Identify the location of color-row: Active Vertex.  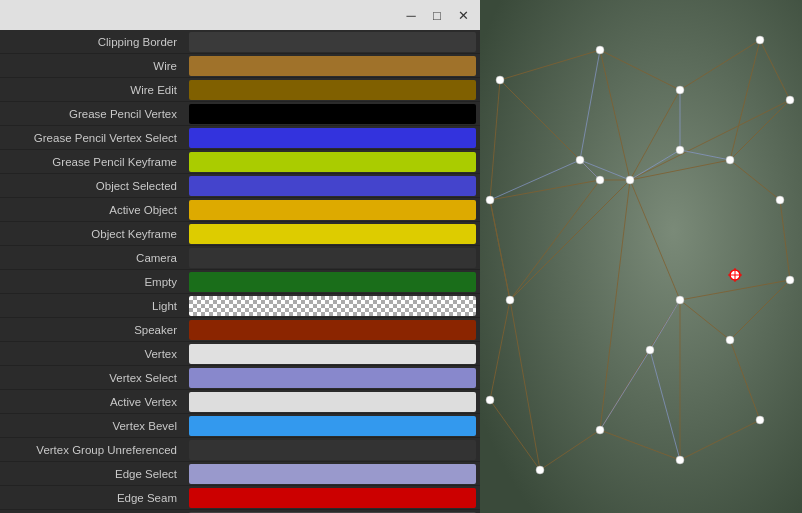
(240, 402).